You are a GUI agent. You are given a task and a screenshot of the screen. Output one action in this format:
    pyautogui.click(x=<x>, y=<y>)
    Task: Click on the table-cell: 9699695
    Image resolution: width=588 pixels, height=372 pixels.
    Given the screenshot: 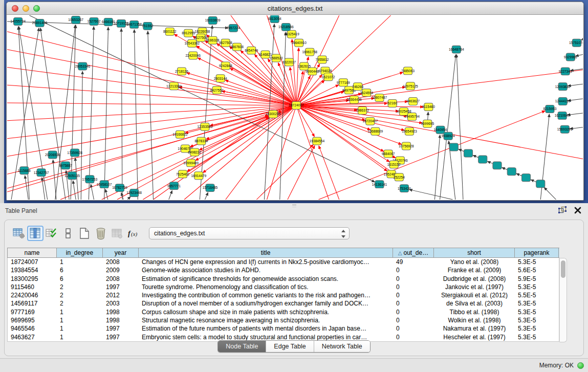 What is the action you would take?
    pyautogui.click(x=32, y=320)
    